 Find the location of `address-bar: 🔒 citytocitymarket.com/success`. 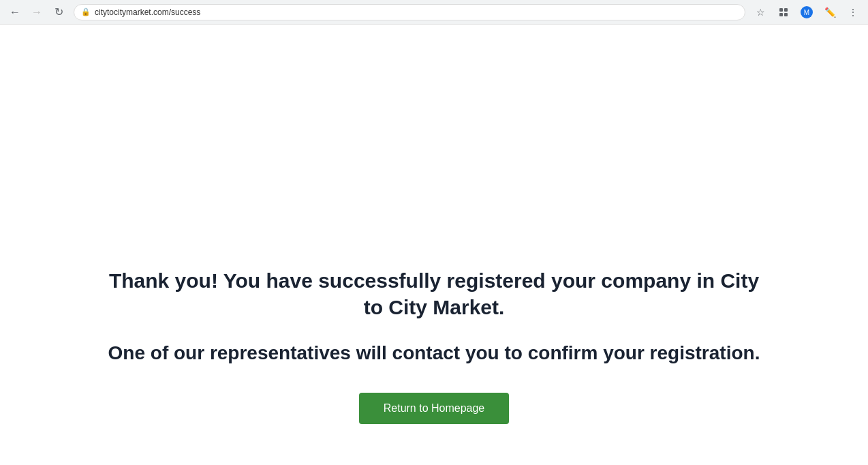

address-bar: 🔒 citytocitymarket.com/success is located at coordinates (409, 12).